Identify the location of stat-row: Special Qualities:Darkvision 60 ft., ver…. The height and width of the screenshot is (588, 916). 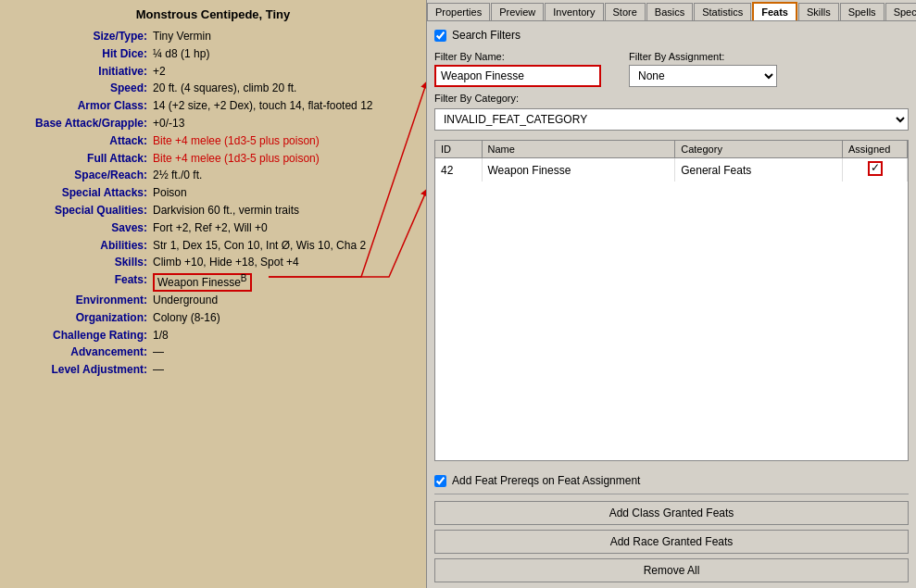
(213, 211).